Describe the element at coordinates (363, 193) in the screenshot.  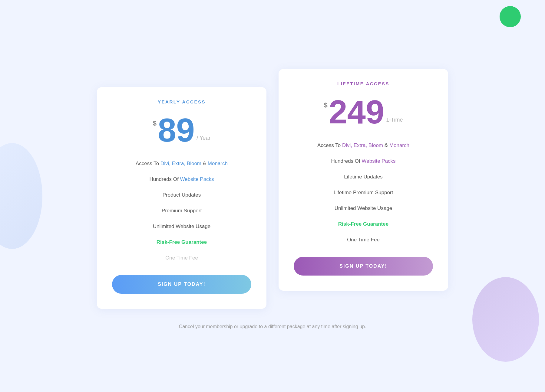
I see `lifetime-feature-support: Lifetime Premium Support` at that location.